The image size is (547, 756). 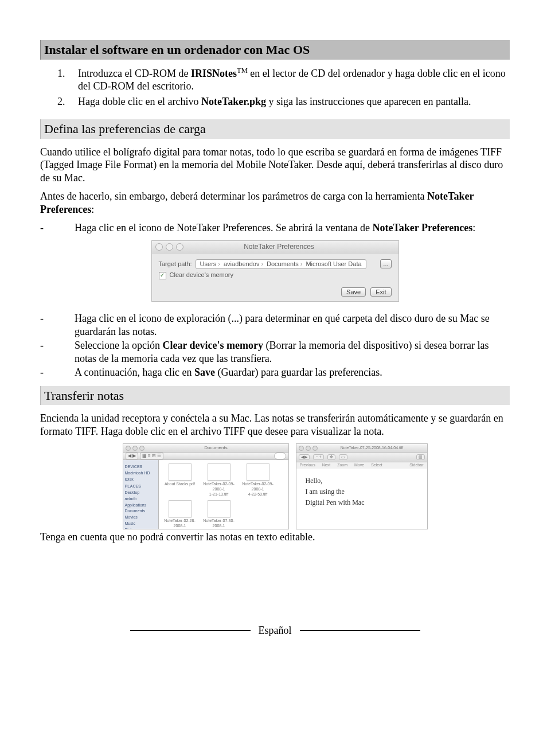 I want to click on window-titlebar: NoteTaker Preferences, so click(x=275, y=247).